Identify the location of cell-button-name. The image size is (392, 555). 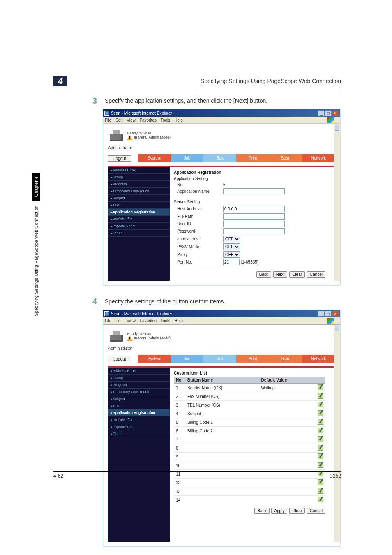
(222, 500).